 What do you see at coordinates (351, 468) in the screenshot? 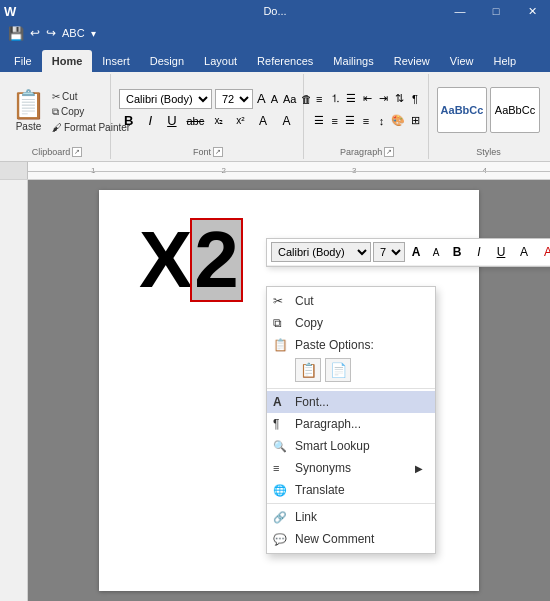
I see `context-menu-synonyms: ≡ Synonyms ▶` at bounding box center [351, 468].